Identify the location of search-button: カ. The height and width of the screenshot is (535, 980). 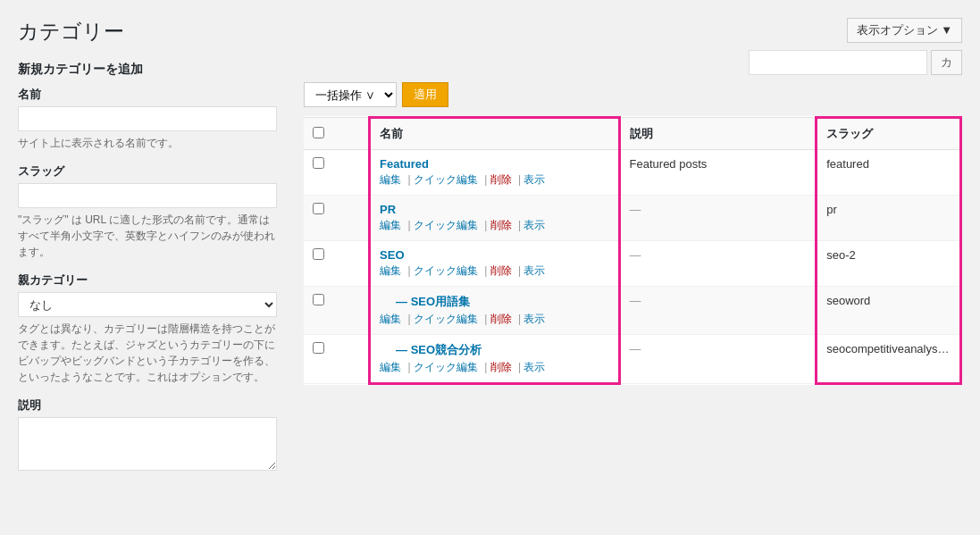
(947, 63).